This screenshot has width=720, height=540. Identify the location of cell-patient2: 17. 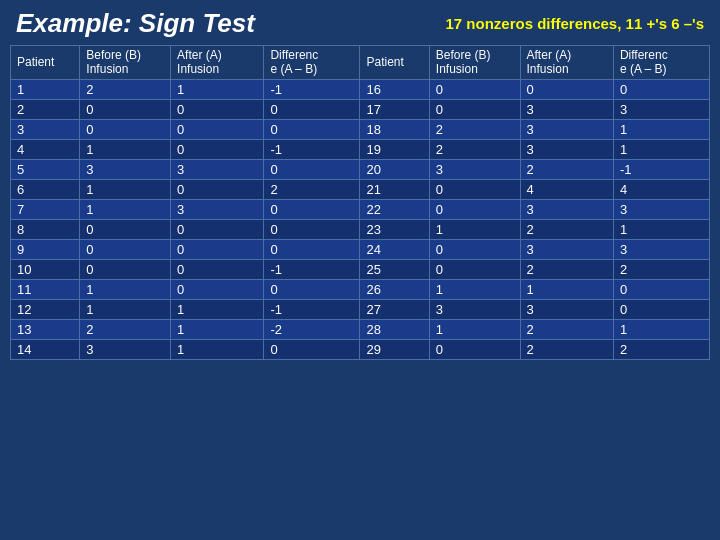
(394, 109).